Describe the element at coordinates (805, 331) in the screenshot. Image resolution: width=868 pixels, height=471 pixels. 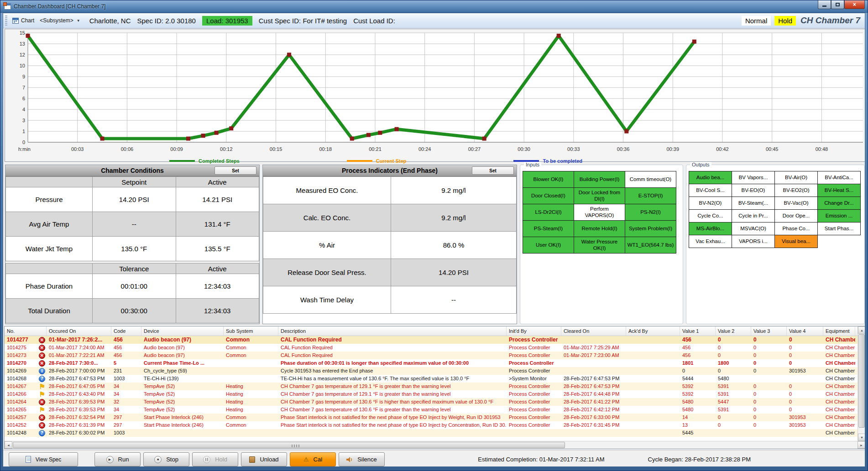
I see `alarm-column-header: Value 4` at that location.